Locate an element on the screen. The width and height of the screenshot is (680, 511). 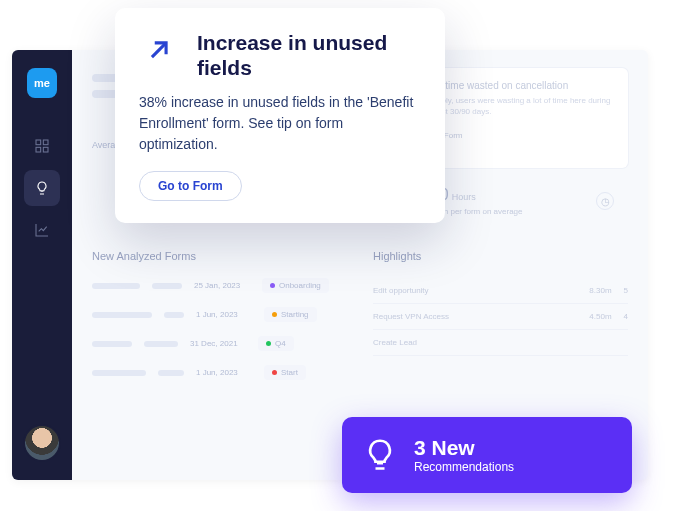
banner-sub: Recommendations is located at coordinates (464, 467).